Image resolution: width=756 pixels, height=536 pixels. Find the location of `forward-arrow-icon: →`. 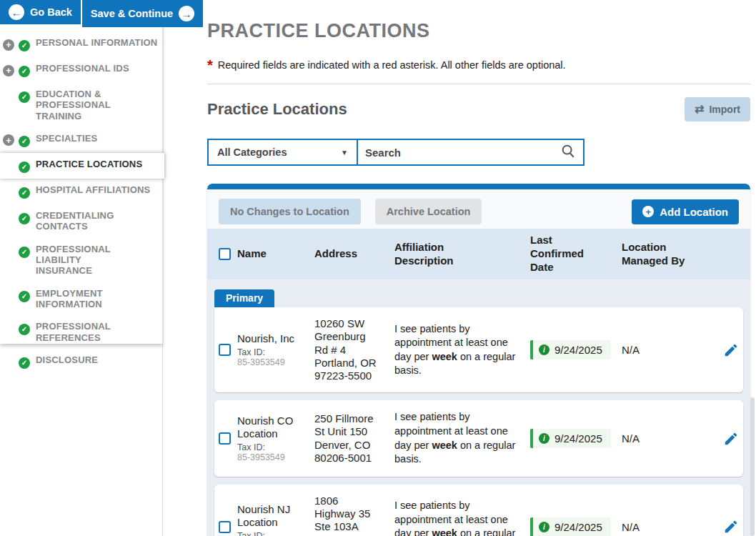

forward-arrow-icon: → is located at coordinates (186, 14).